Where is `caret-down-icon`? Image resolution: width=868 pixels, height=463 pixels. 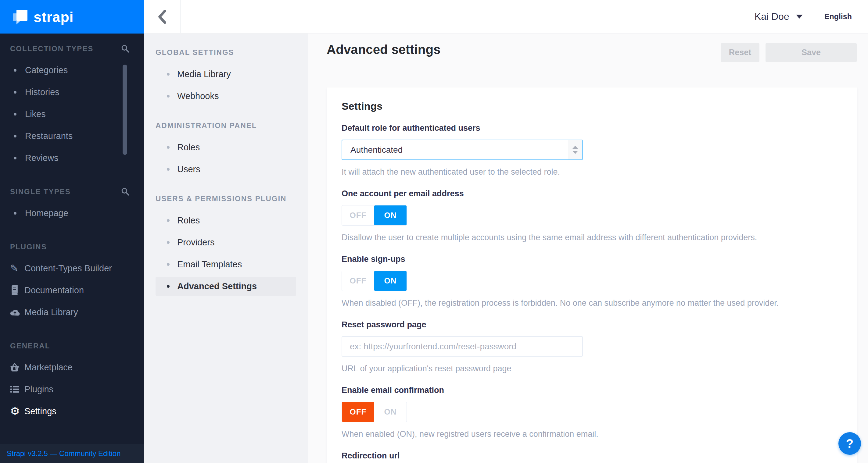
caret-down-icon is located at coordinates (799, 16).